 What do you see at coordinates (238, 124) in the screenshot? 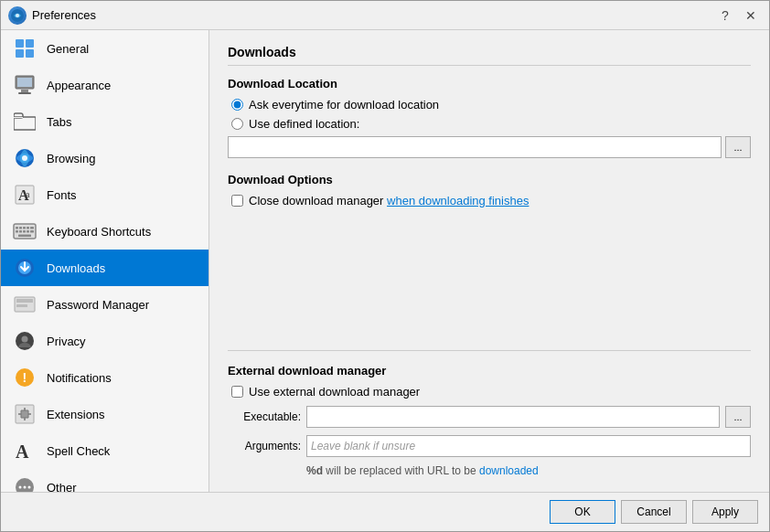
I see `radio-defined` at bounding box center [238, 124].